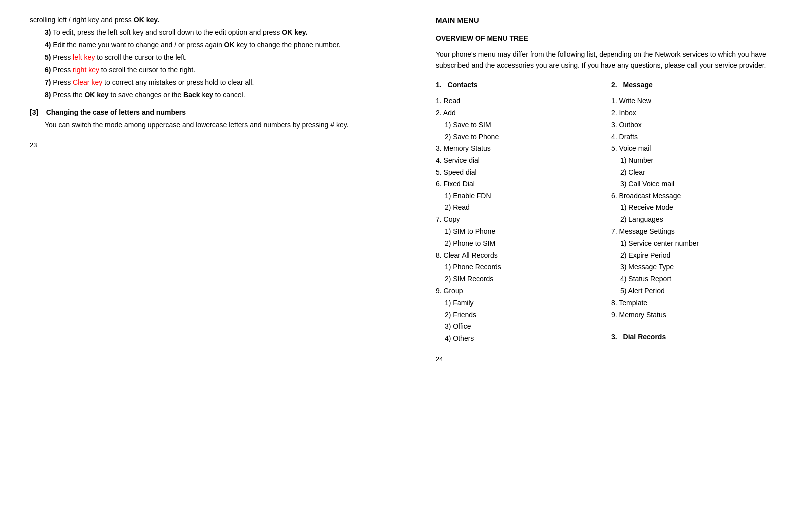  Describe the element at coordinates (704, 267) in the screenshot. I see `message-item-type: 3) Message Type` at that location.